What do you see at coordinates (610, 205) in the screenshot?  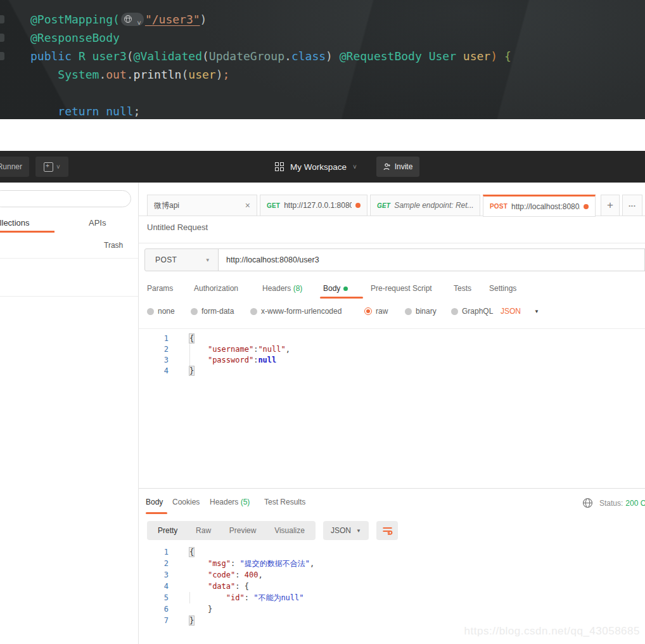 I see `new-tab-button: +` at bounding box center [610, 205].